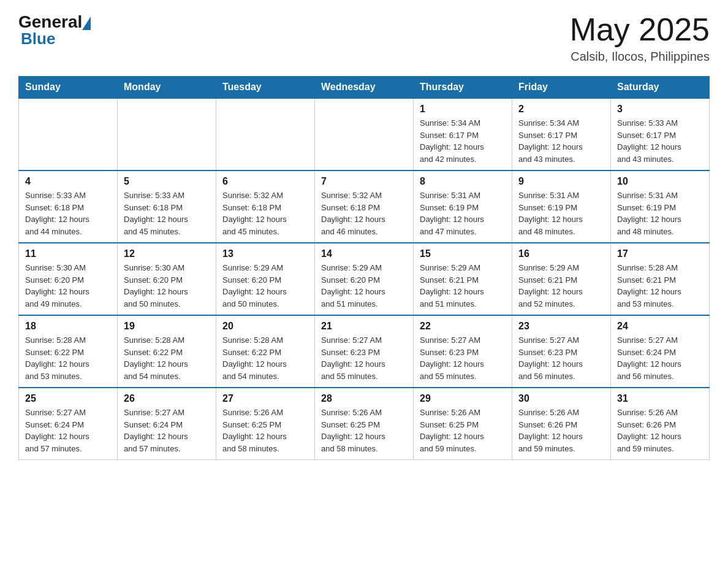 This screenshot has width=728, height=563. What do you see at coordinates (463, 351) in the screenshot?
I see `calendar-day-cell: 22Sunrise: 5:27 AM Sunset: 6:23 PM Dayli…` at bounding box center [463, 351].